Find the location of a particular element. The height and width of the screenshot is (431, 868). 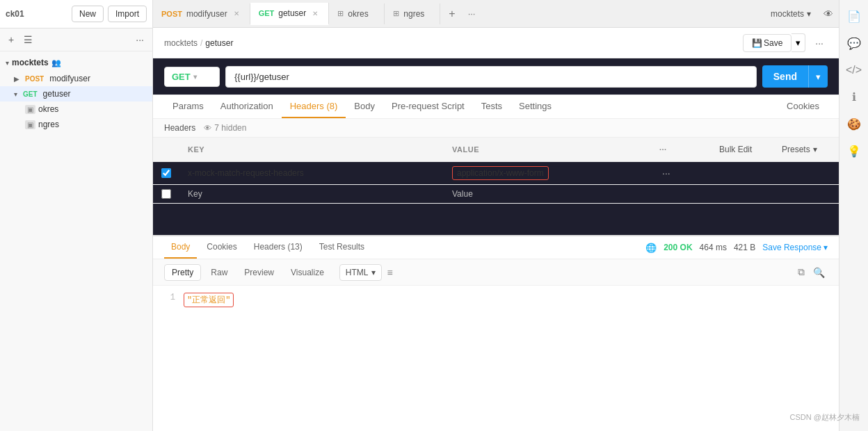

presets-caret: ▾ is located at coordinates (815, 149).